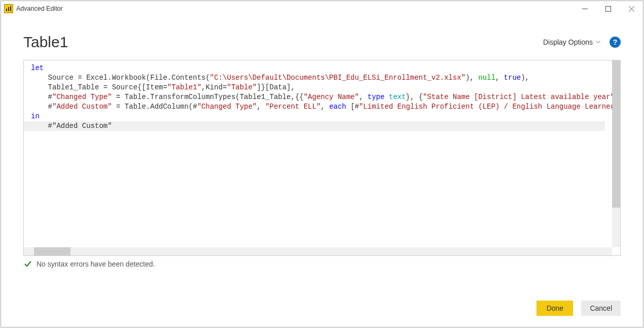 The width and height of the screenshot is (644, 328). Describe the element at coordinates (318, 251) in the screenshot. I see `horizontal-scrollbar` at that location.